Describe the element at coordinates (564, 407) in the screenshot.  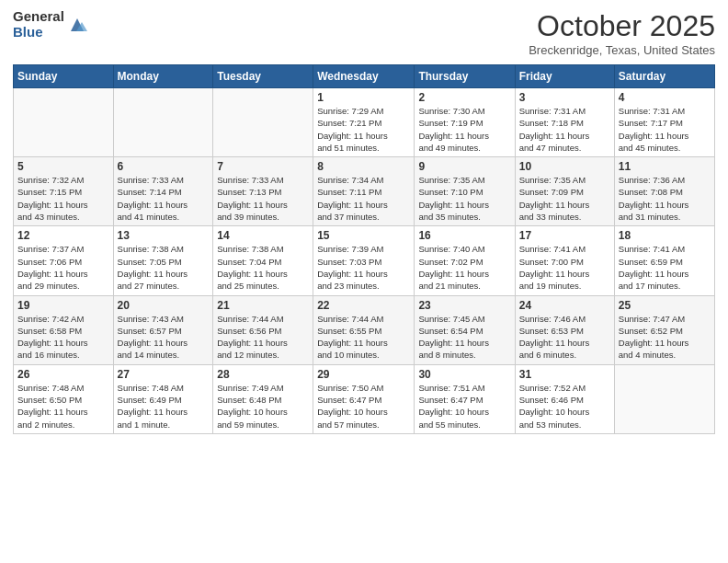
I see `day-info: Sunrise: 7:52 AM Sunset: 6:46 PM Dayligh…` at that location.